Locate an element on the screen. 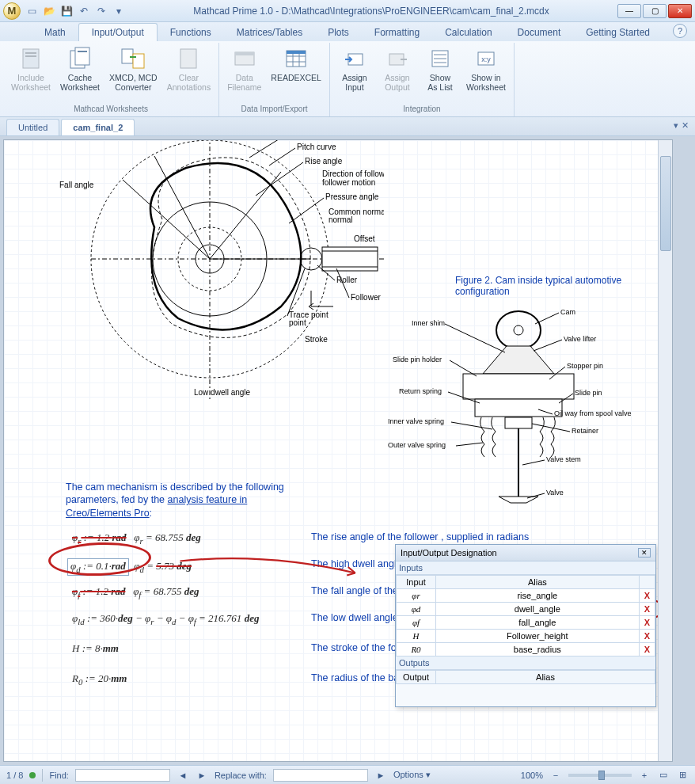  save-icon: 💾 is located at coordinates (66, 11).